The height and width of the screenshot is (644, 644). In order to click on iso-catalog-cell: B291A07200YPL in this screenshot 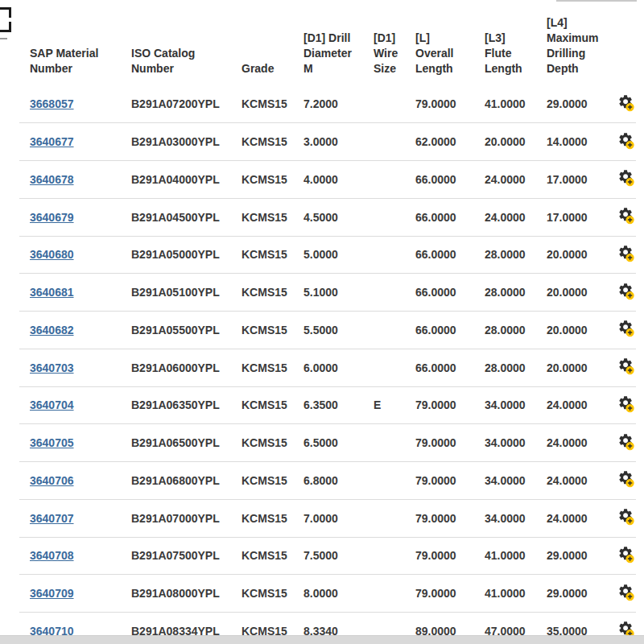, I will do `click(187, 105)`.